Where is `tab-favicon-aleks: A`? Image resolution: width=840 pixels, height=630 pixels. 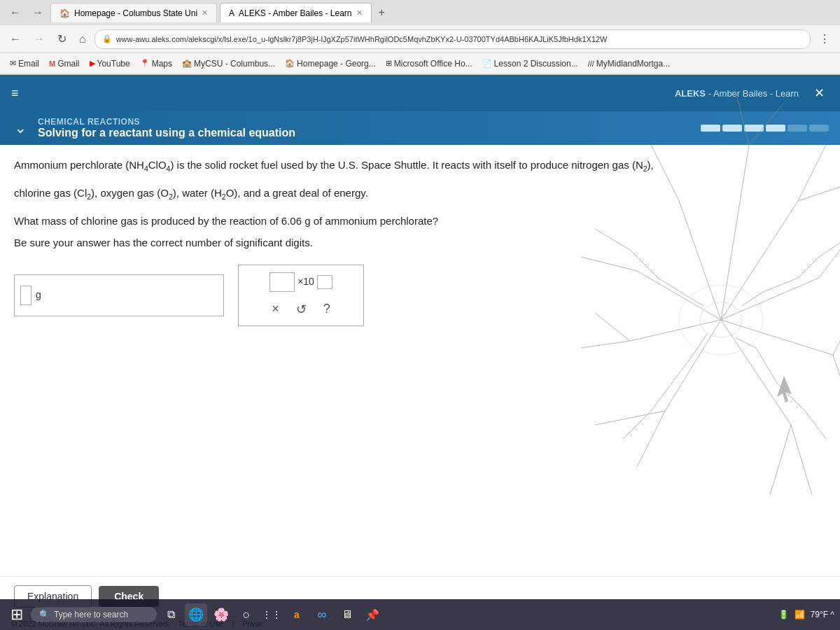
tab-favicon-aleks: A is located at coordinates (232, 13).